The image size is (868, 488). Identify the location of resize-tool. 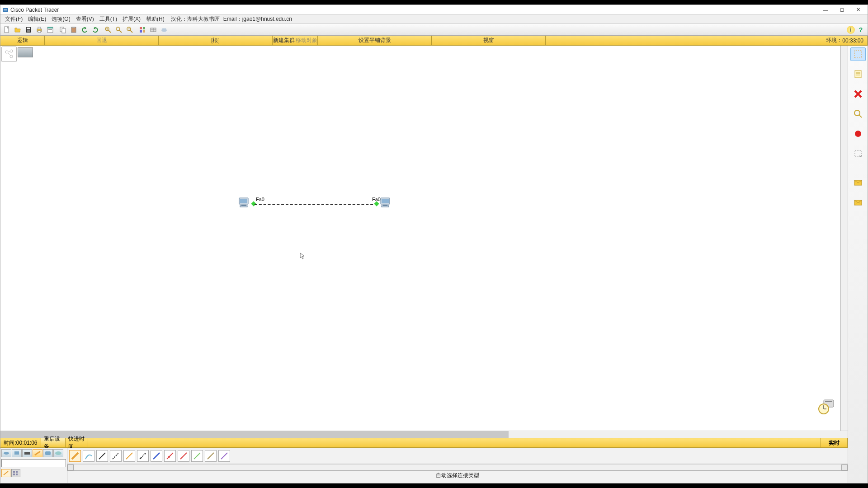
(858, 154).